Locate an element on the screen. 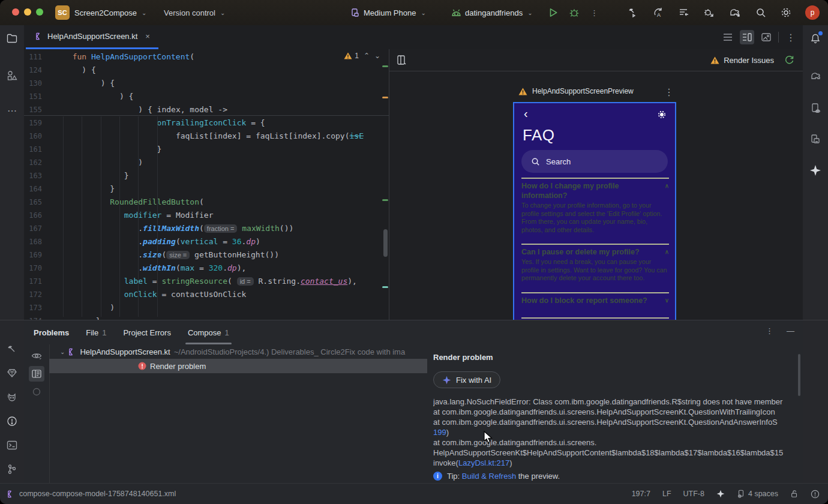 This screenshot has height=504, width=828. build-and-run-icon is located at coordinates (634, 13).